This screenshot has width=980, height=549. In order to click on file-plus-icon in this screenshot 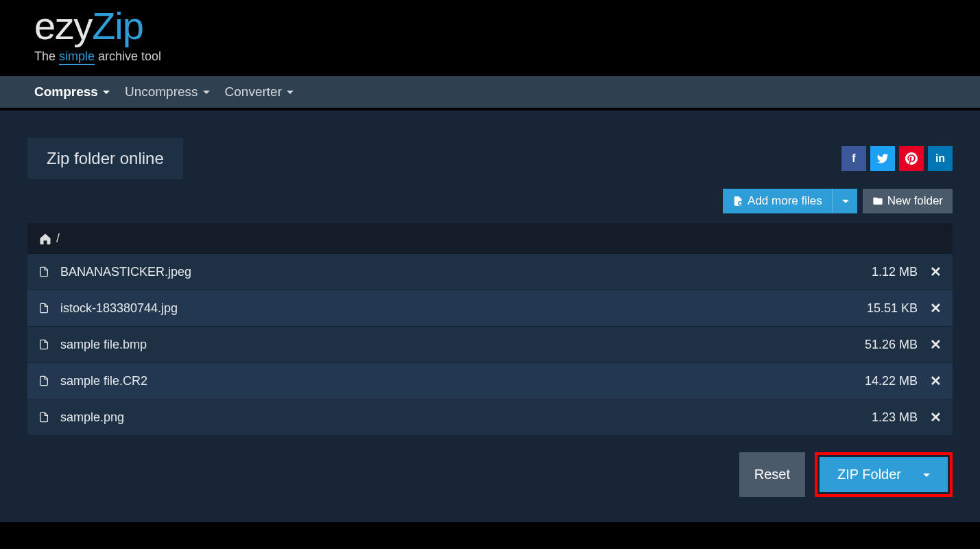, I will do `click(738, 201)`.